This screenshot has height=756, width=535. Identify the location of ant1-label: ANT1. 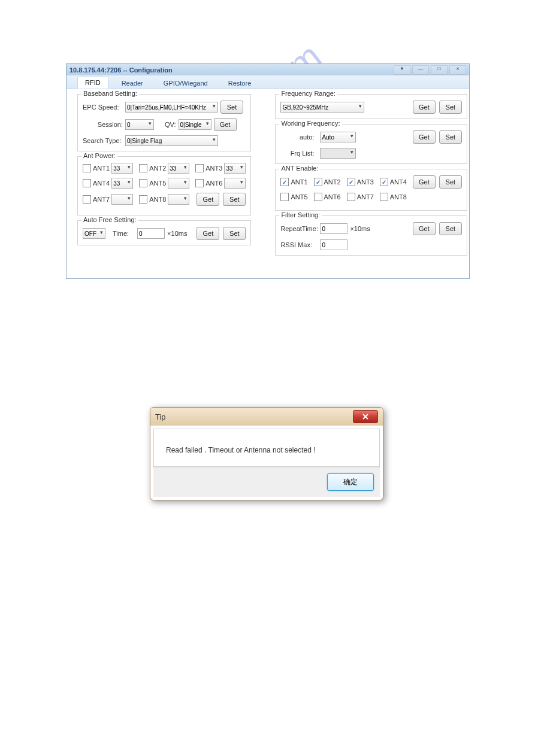
(101, 168).